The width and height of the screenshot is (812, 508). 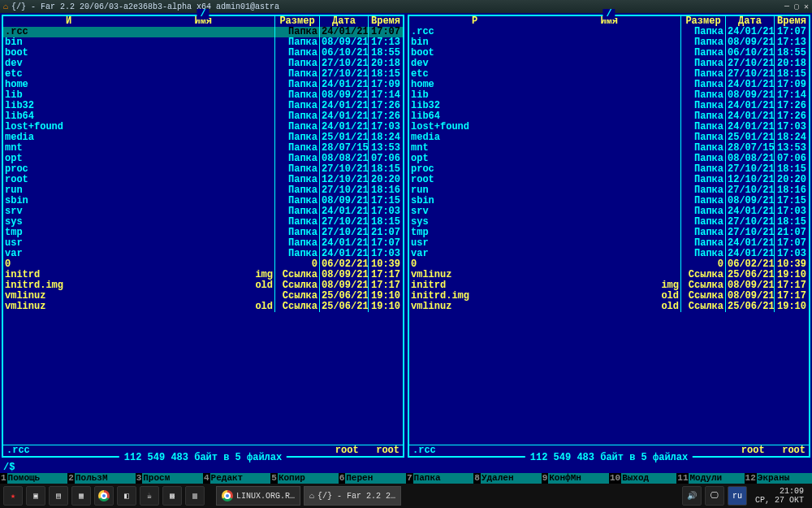 I want to click on tray-volume-icon: 🔊, so click(x=692, y=496).